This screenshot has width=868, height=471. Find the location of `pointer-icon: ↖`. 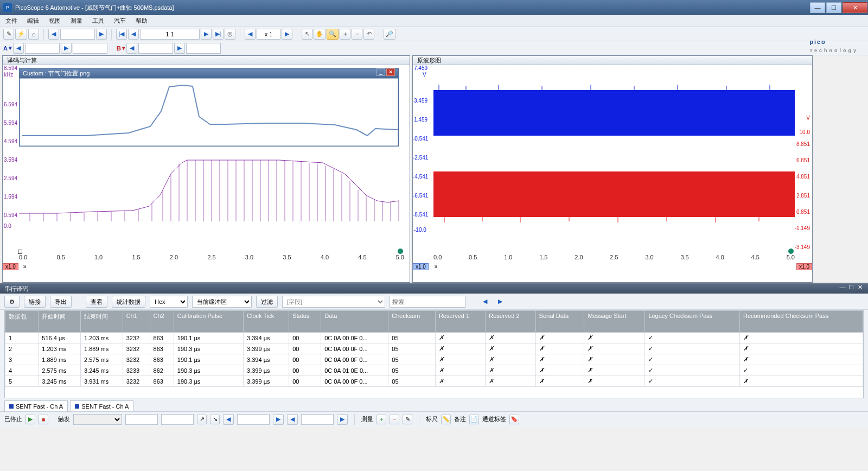

pointer-icon: ↖ is located at coordinates (307, 34).